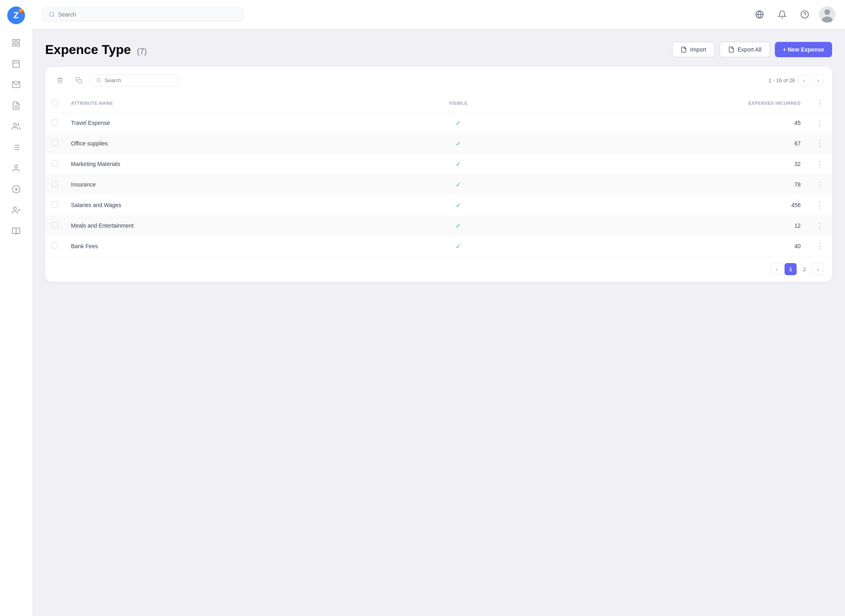 The height and width of the screenshot is (616, 845). Describe the element at coordinates (793, 15) in the screenshot. I see `topbar-actions` at that location.